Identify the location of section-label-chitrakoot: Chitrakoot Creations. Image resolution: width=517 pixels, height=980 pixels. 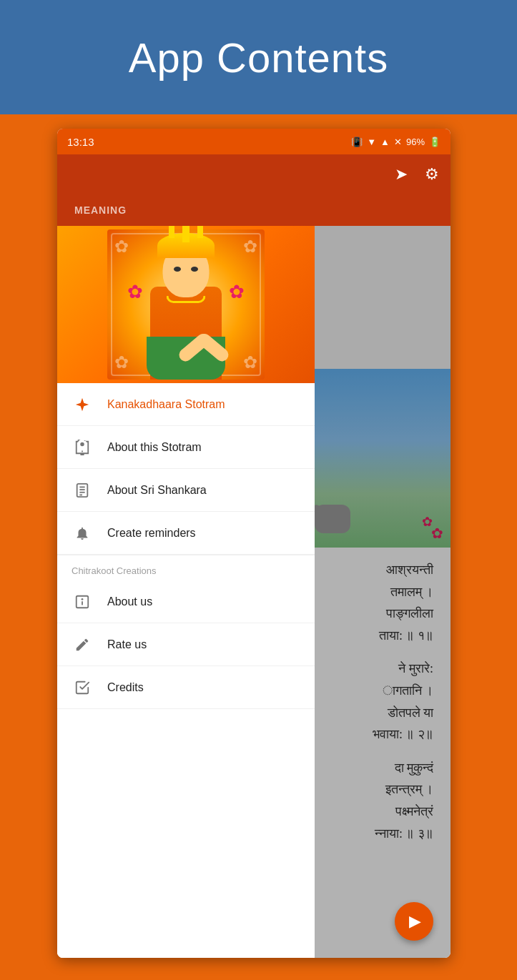
(186, 568).